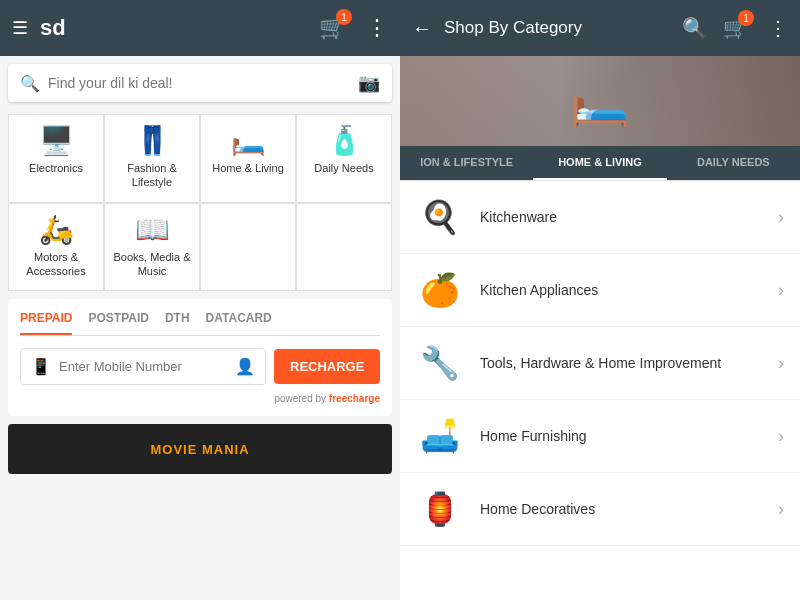 The width and height of the screenshot is (800, 600). What do you see at coordinates (344, 141) in the screenshot?
I see `daily-needs-icon: 🧴` at bounding box center [344, 141].